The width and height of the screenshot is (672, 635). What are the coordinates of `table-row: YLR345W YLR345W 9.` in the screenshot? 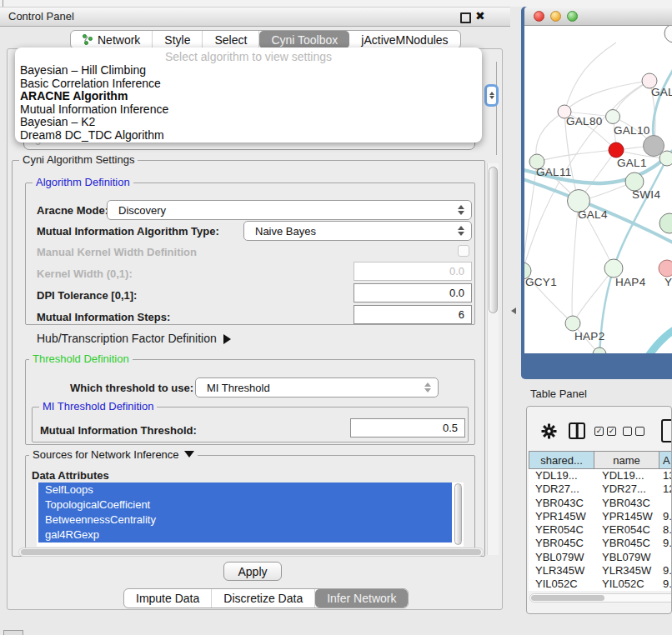 It's located at (600, 571).